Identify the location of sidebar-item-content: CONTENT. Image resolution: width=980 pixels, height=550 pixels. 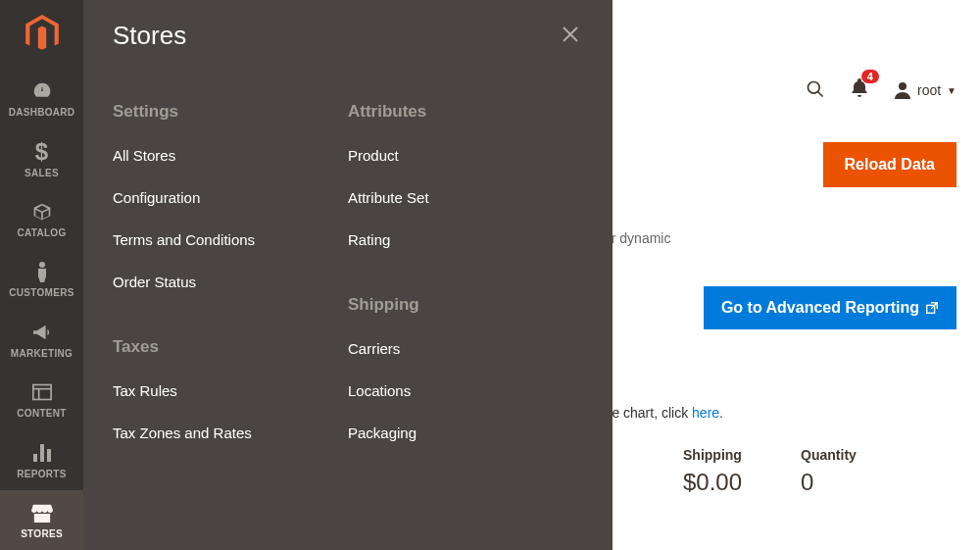
(41, 400).